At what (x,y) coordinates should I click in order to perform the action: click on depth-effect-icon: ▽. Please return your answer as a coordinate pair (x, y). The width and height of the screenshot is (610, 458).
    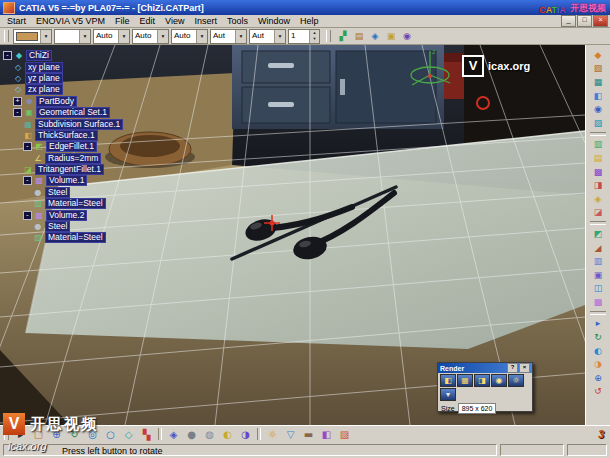
    Looking at the image, I should click on (290, 434).